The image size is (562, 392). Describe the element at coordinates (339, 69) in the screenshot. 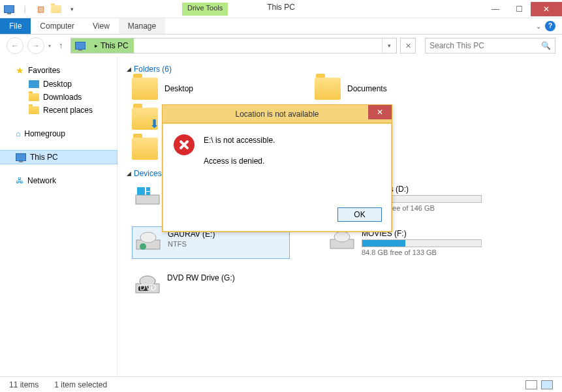

I see `section-folders-header: ◢Folders (6)` at that location.